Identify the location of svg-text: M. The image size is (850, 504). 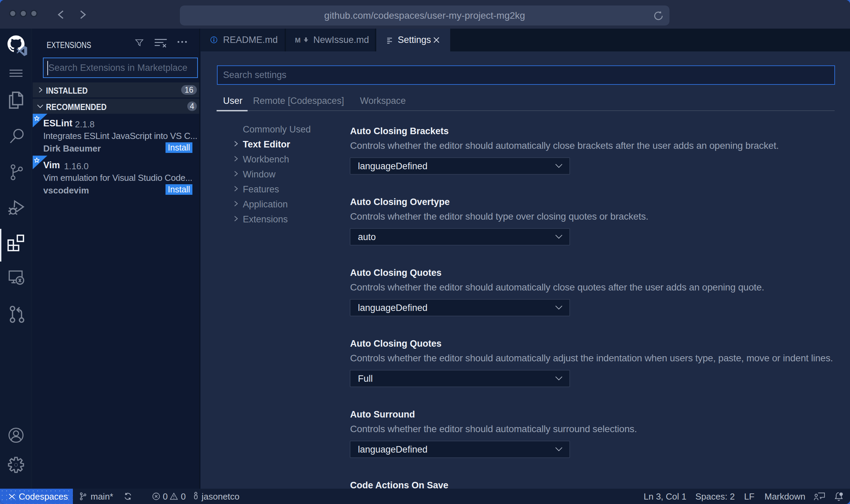
(298, 40).